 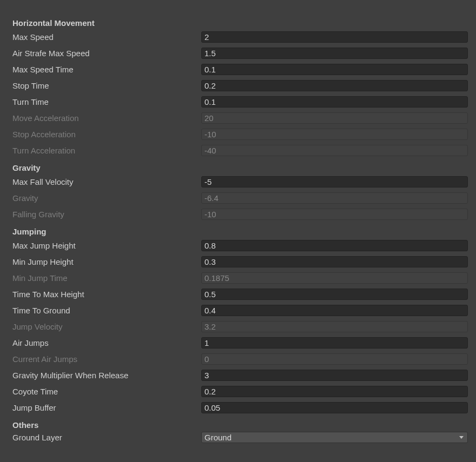 I want to click on label-coyote-time: Coyote Time, so click(x=107, y=391).